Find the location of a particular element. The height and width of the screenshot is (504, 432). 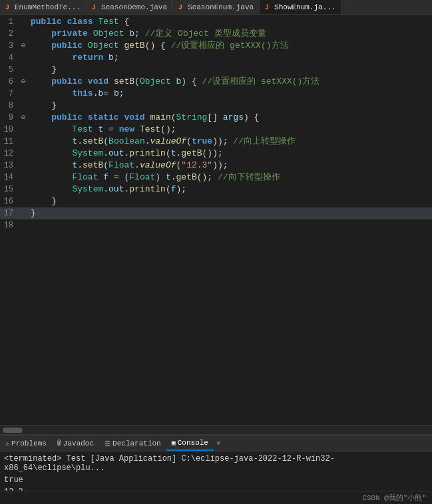

code-content: this.b= b; is located at coordinates (76, 94).